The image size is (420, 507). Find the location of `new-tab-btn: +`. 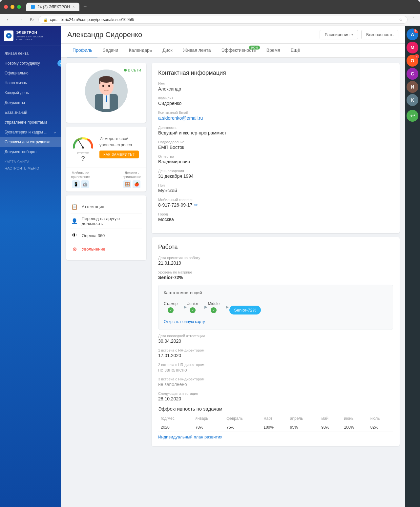

new-tab-btn: + is located at coordinates (85, 7).